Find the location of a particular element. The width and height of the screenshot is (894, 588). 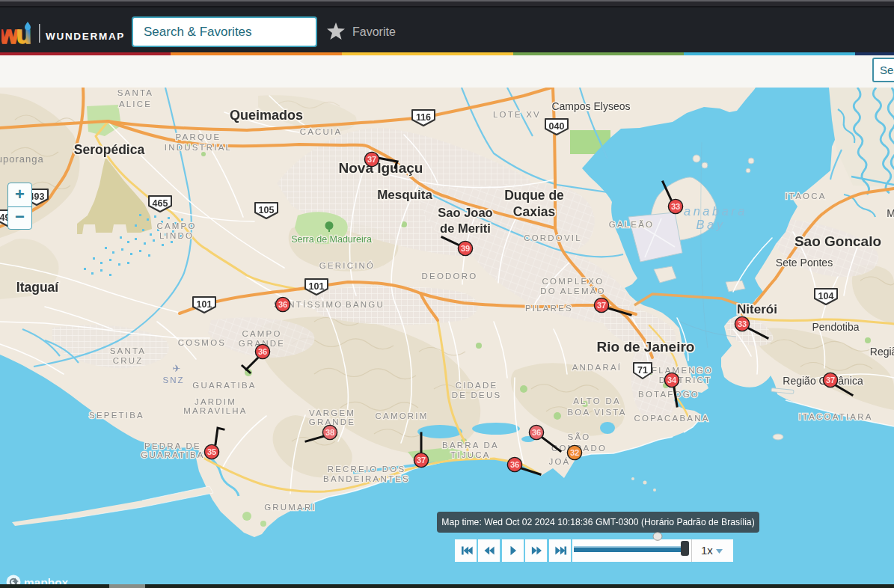

svg-text: ALTO DA is located at coordinates (597, 401).